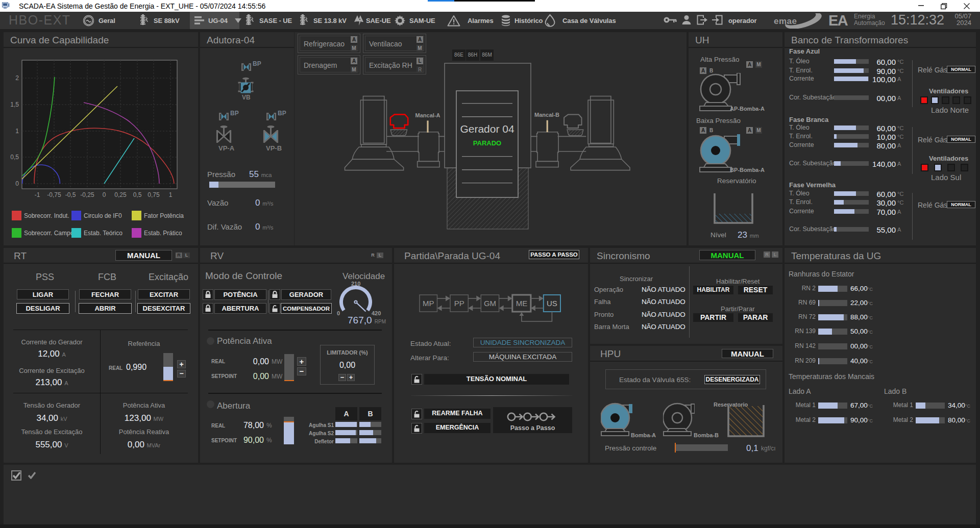  I want to click on svg-text: -0,25, so click(87, 195).